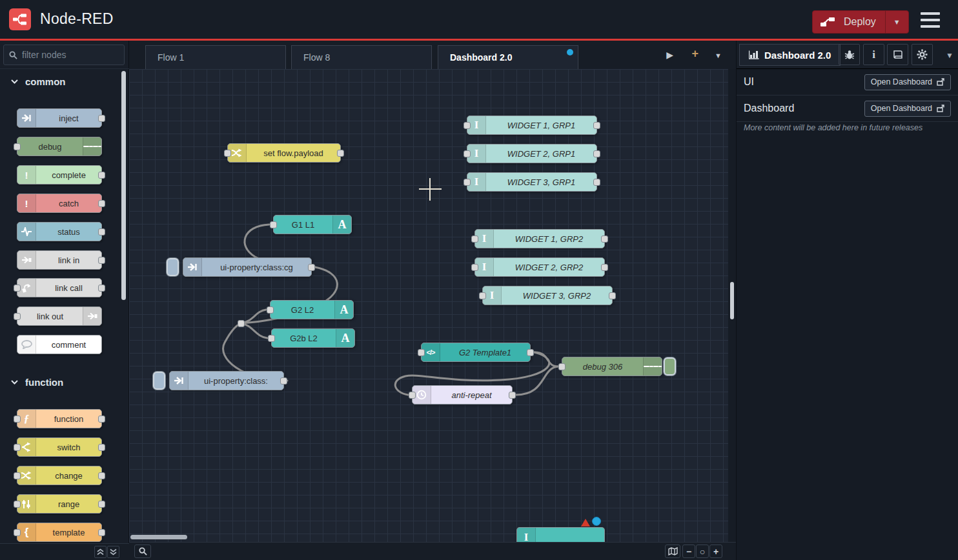 Image resolution: width=958 pixels, height=560 pixels. Describe the element at coordinates (930, 20) in the screenshot. I see `hamburger-icon` at that location.